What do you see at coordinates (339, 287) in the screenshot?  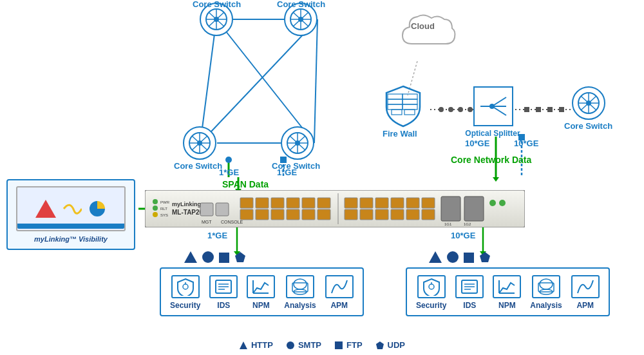 I see `apm-icon-left` at bounding box center [339, 287].